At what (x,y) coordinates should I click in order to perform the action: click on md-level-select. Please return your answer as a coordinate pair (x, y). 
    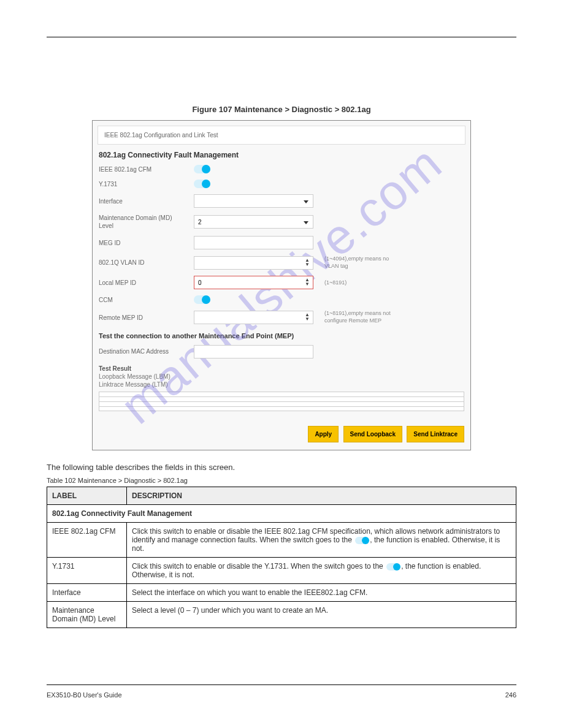
    Looking at the image, I should click on (254, 222).